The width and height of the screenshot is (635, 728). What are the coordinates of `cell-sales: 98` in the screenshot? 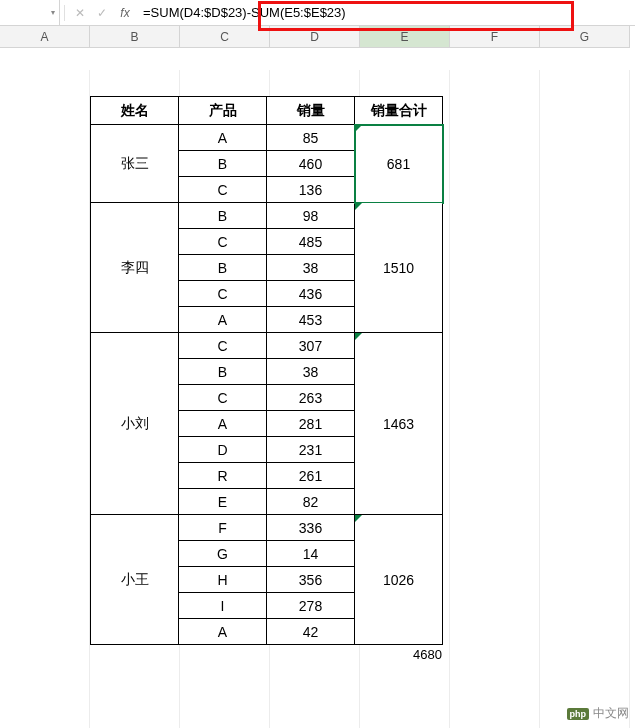 It's located at (311, 216).